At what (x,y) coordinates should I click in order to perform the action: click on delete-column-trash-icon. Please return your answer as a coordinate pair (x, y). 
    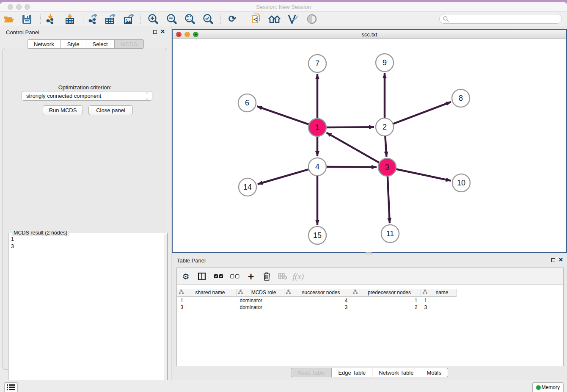
    Looking at the image, I should click on (267, 276).